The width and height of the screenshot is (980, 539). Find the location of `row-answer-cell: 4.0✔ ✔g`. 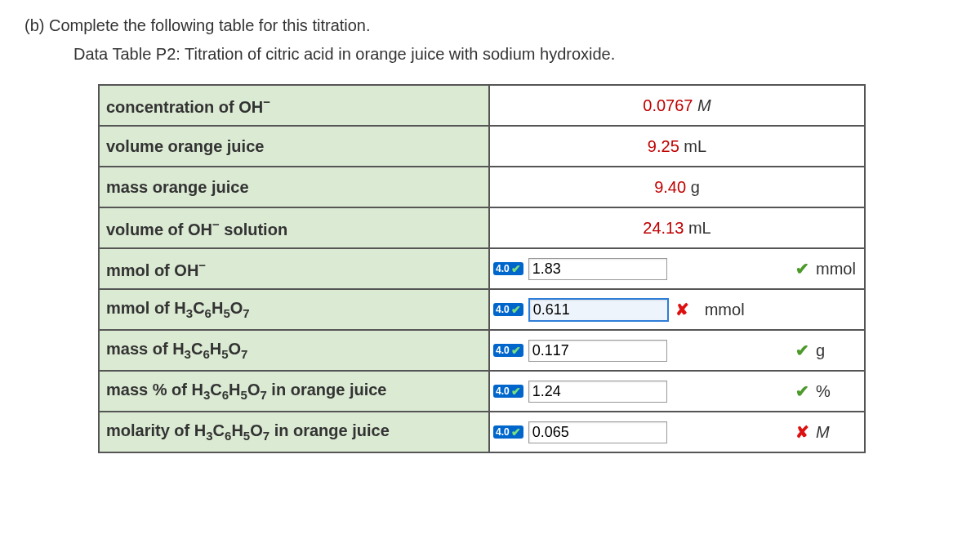

row-answer-cell: 4.0✔ ✔g is located at coordinates (677, 350).